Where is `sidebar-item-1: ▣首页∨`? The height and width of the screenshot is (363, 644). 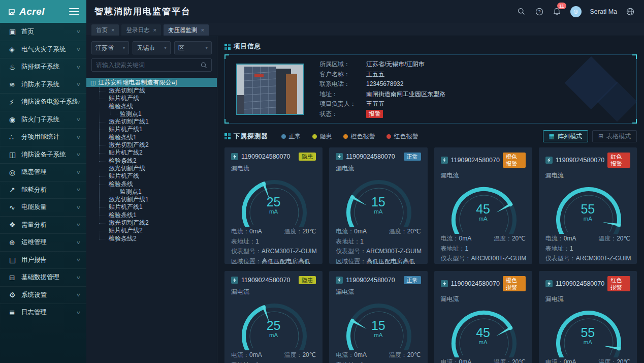 sidebar-item-1: ▣首页∨ is located at coordinates (43, 32).